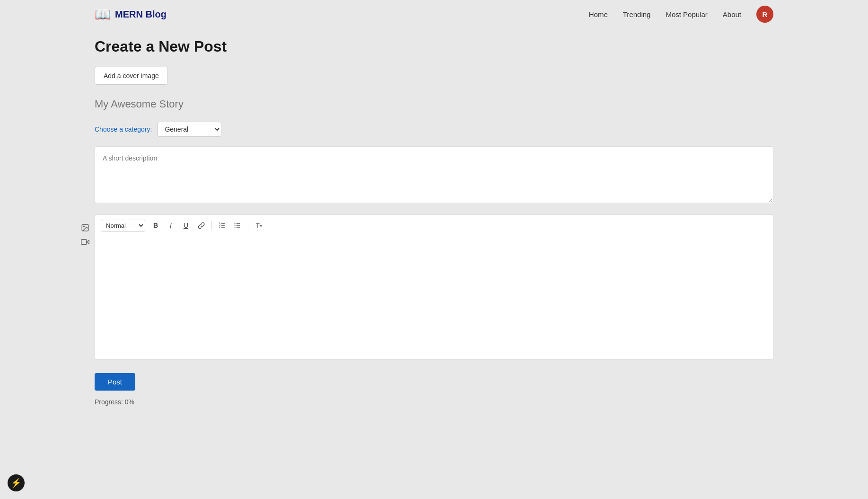 Image resolution: width=868 pixels, height=499 pixels. Describe the element at coordinates (732, 14) in the screenshot. I see `nav-about: About` at that location.